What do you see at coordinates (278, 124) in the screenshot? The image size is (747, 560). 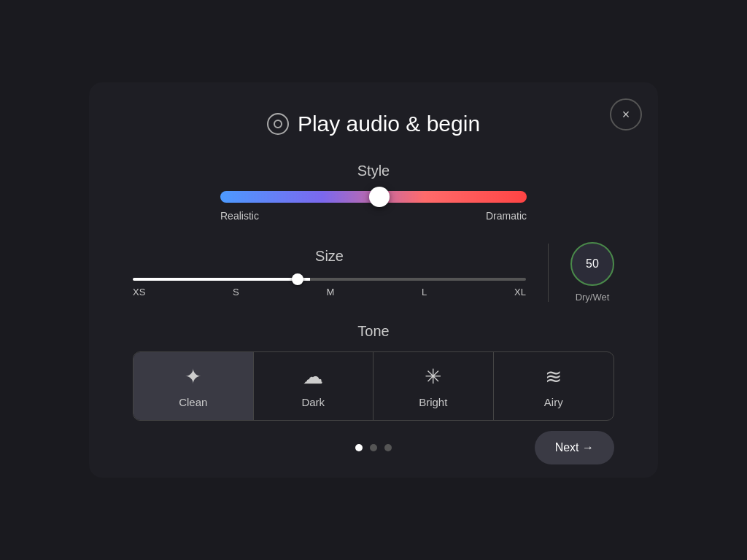 I see `audio-icon` at bounding box center [278, 124].